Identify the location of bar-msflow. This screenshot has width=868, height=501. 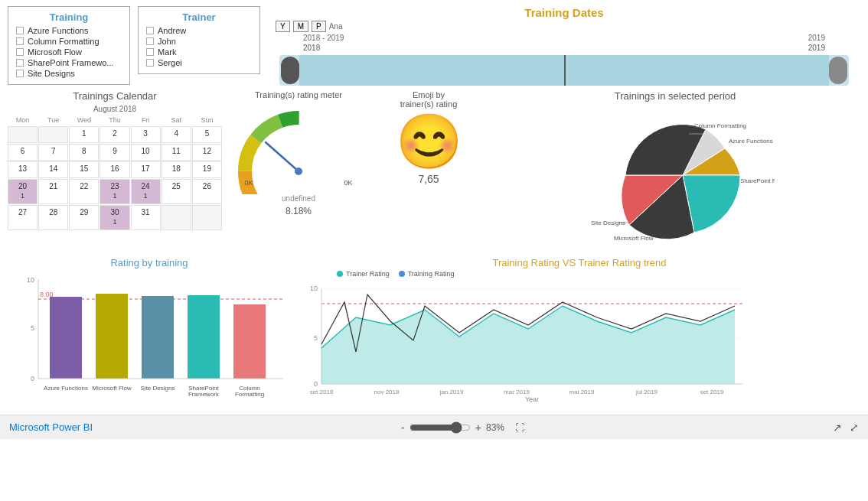
(112, 337).